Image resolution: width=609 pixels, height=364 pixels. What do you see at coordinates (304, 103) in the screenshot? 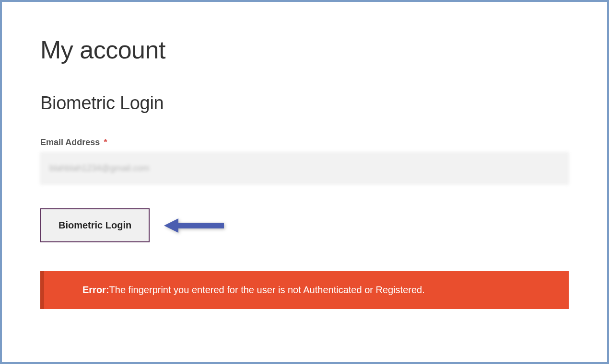
I see `biometric-login-heading: Biometric Login` at bounding box center [304, 103].